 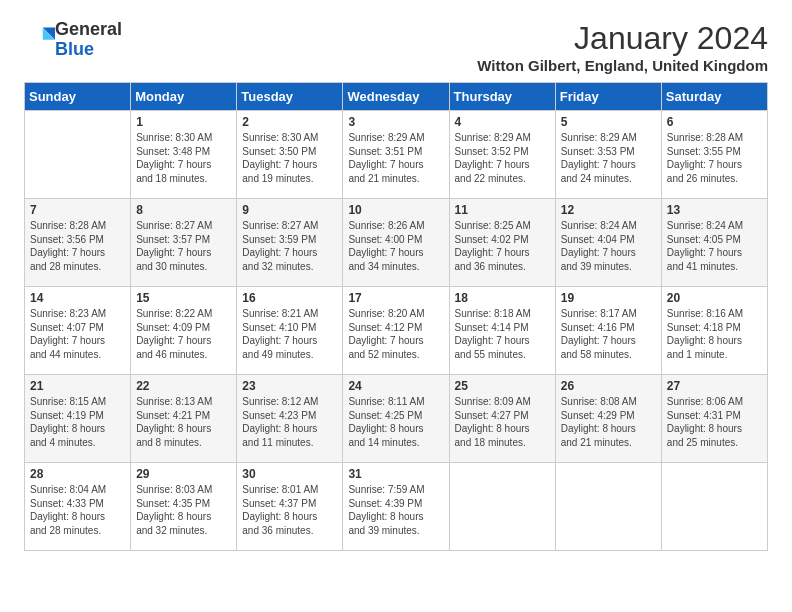 I want to click on day-number: 29, so click(x=184, y=474).